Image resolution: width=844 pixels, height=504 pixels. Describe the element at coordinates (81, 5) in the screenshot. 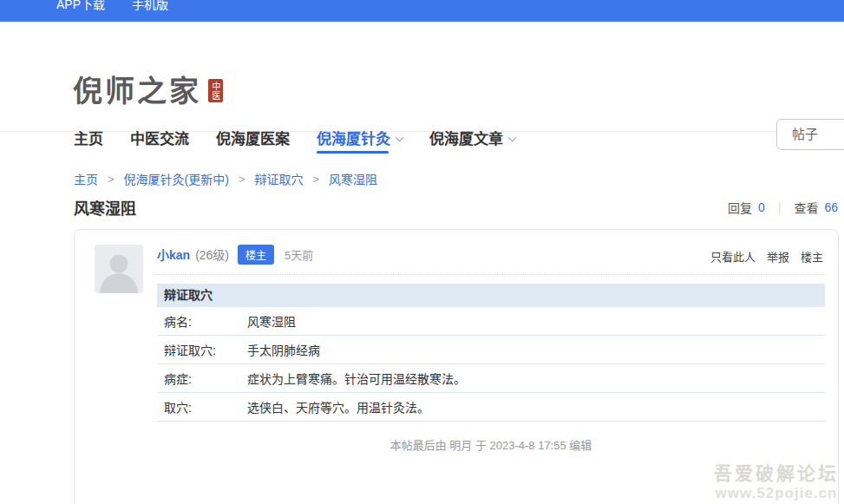

I see `app-download-link: APP下载` at that location.